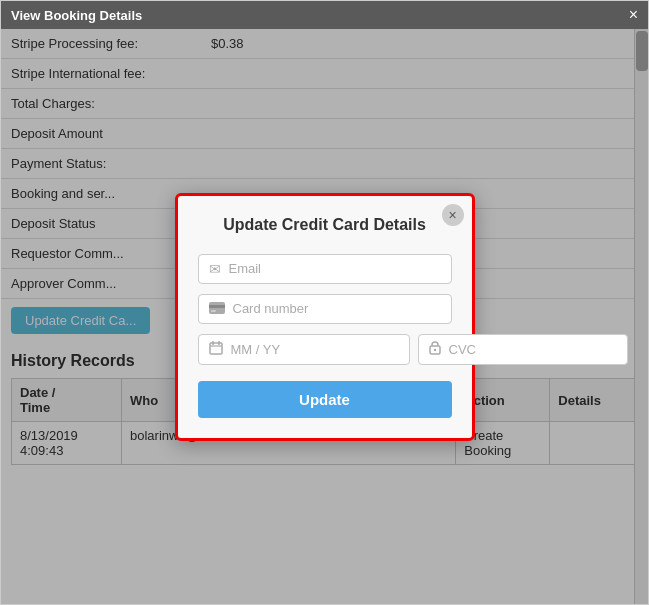 The width and height of the screenshot is (649, 605). Describe the element at coordinates (453, 215) in the screenshot. I see `modal-close-button: ×` at that location.